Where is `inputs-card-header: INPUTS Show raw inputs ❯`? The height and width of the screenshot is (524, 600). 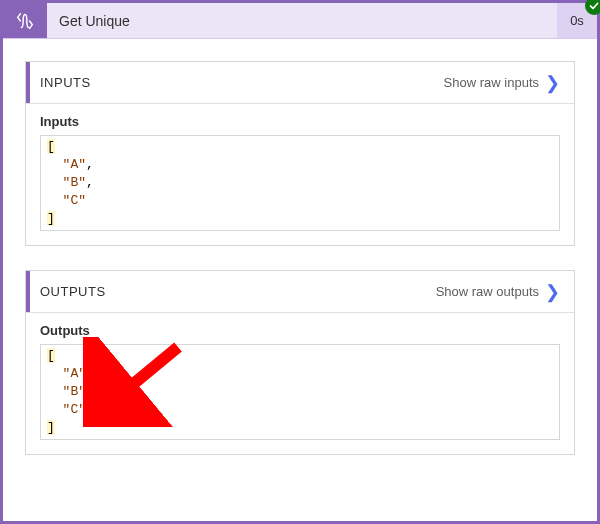 inputs-card-header: INPUTS Show raw inputs ❯ is located at coordinates (300, 83).